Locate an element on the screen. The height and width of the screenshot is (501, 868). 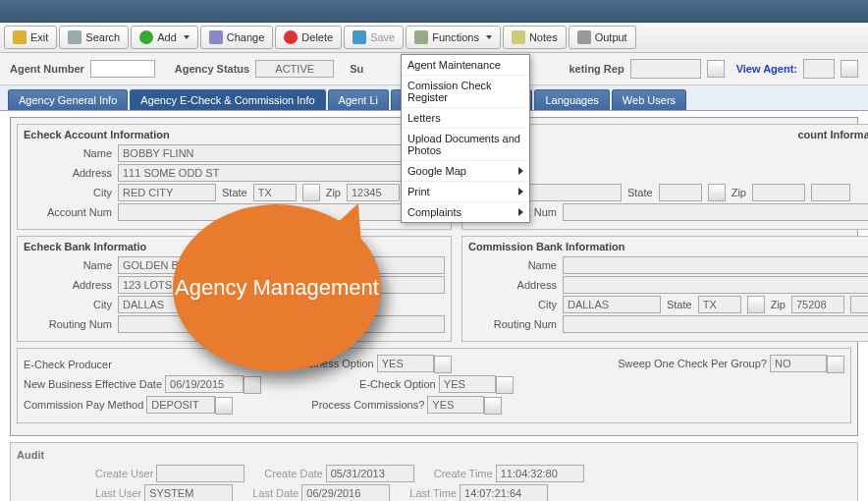
newbiz-option-select is located at coordinates (406, 363).